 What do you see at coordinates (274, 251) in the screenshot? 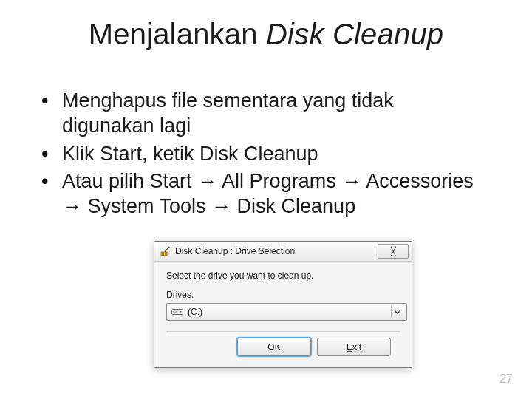
I see `dialog-title: Disk Cleanup : Drive Selection` at bounding box center [274, 251].